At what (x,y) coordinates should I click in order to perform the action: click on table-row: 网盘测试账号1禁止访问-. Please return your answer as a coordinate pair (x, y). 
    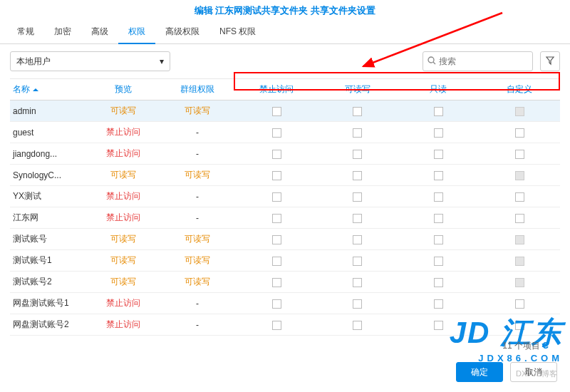
    Looking at the image, I should click on (285, 304).